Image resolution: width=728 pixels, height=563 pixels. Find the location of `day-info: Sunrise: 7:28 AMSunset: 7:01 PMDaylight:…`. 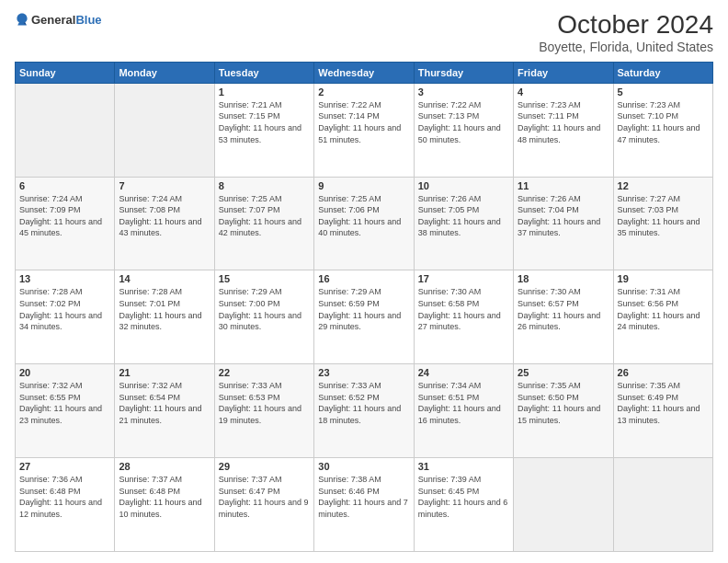

day-info: Sunrise: 7:28 AMSunset: 7:01 PMDaylight:… is located at coordinates (164, 309).